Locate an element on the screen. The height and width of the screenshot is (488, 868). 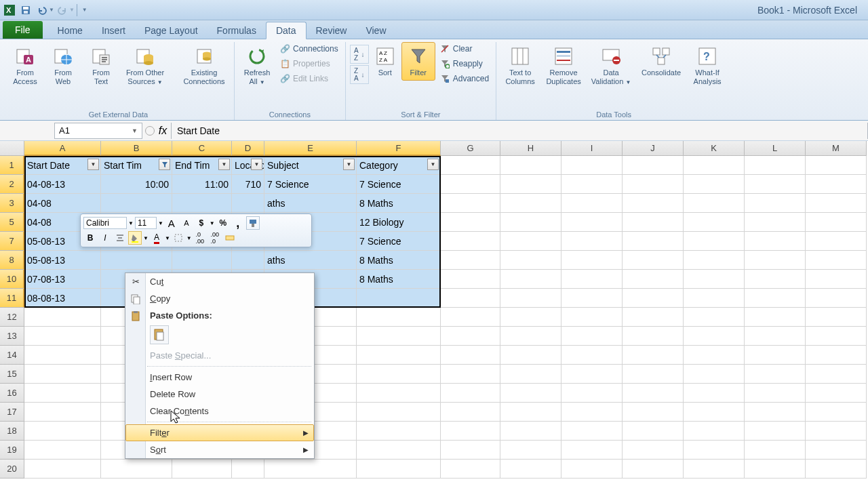
row-header: 2 is located at coordinates (12, 184).